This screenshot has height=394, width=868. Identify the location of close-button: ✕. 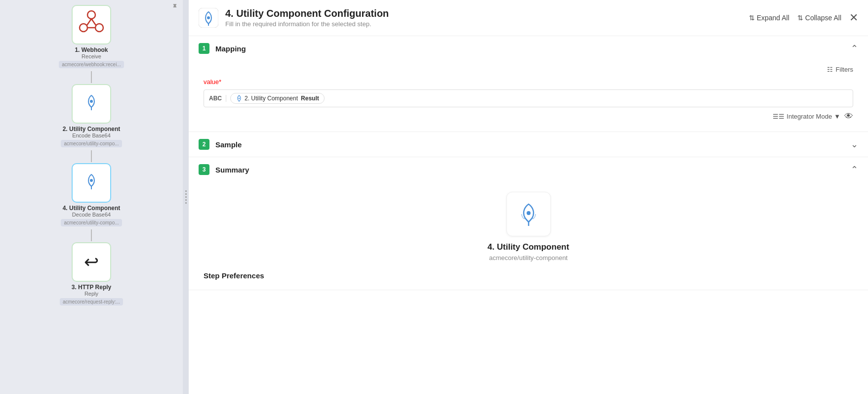
(854, 18).